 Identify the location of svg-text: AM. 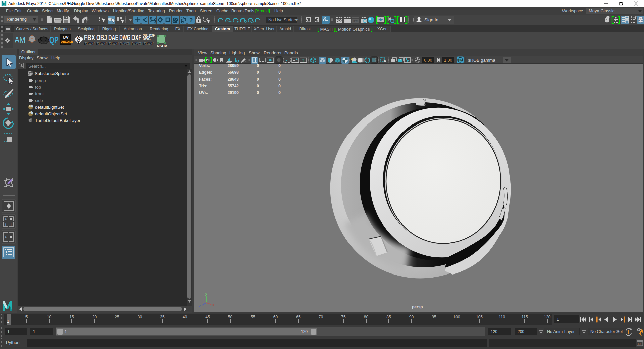
(20, 40).